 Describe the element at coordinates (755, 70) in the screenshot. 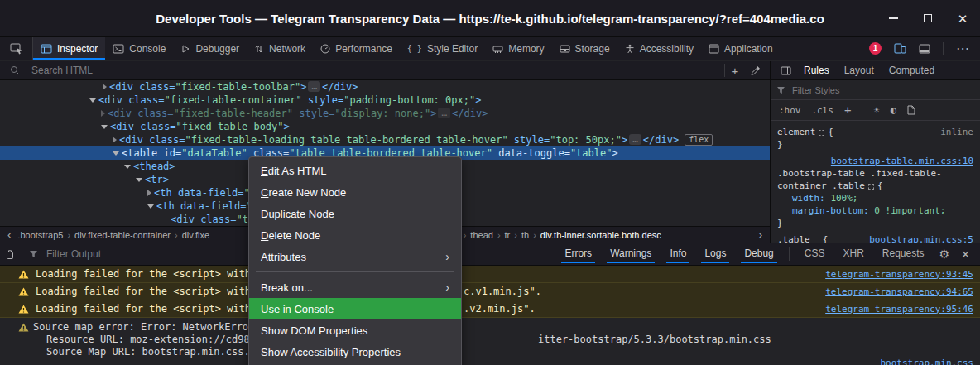

I see `eyedropper-button` at that location.